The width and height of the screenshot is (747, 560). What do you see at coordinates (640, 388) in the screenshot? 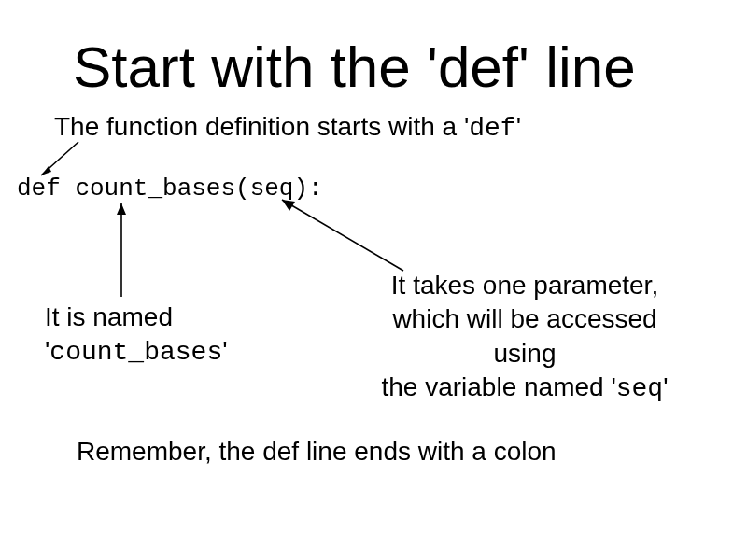
I see `annotation-param-code: seq` at bounding box center [640, 388].